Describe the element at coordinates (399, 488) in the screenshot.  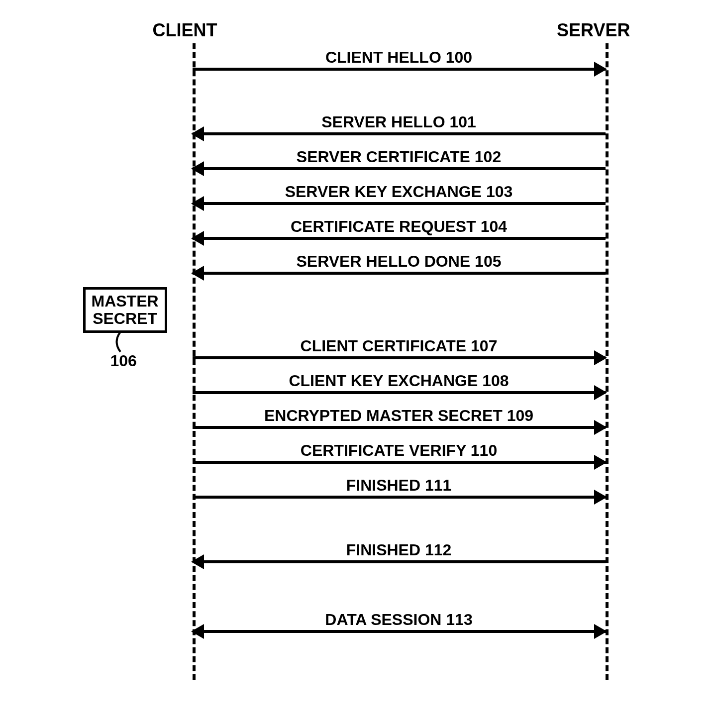
I see `message-row: FINISHED 111` at that location.